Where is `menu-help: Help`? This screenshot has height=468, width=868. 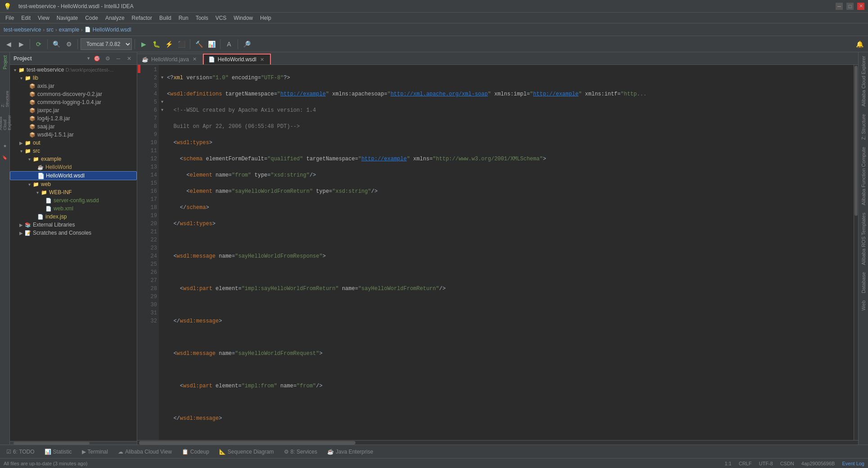
menu-help: Help is located at coordinates (265, 18).